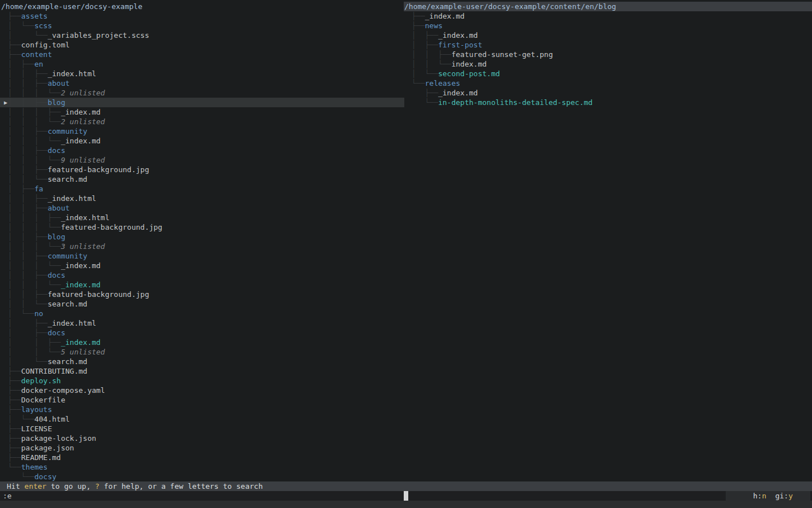  I want to click on tree-row: ├──news, so click(608, 26).